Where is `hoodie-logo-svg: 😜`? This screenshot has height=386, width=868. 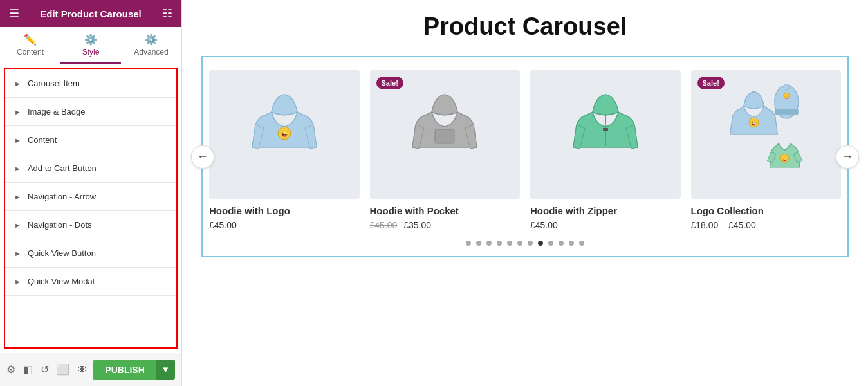
hoodie-logo-svg: 😜 is located at coordinates (284, 134).